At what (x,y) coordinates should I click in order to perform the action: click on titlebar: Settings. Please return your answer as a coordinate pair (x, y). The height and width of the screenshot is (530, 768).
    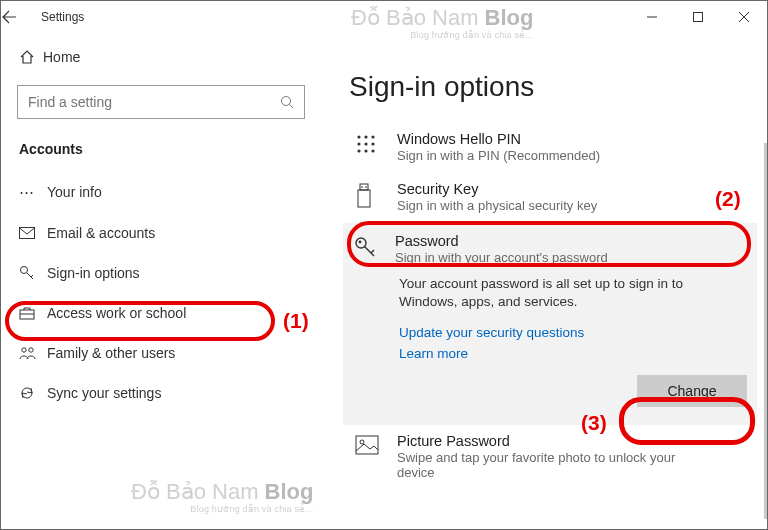
    Looking at the image, I should click on (384, 17).